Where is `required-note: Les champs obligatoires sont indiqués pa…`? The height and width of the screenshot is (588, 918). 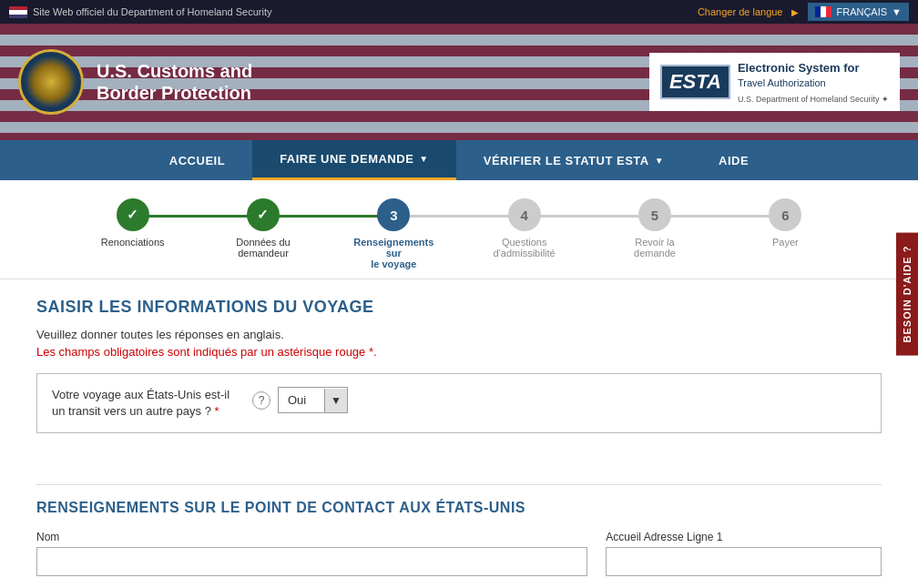 required-note: Les champs obligatoires sont indiqués pa… is located at coordinates (459, 351).